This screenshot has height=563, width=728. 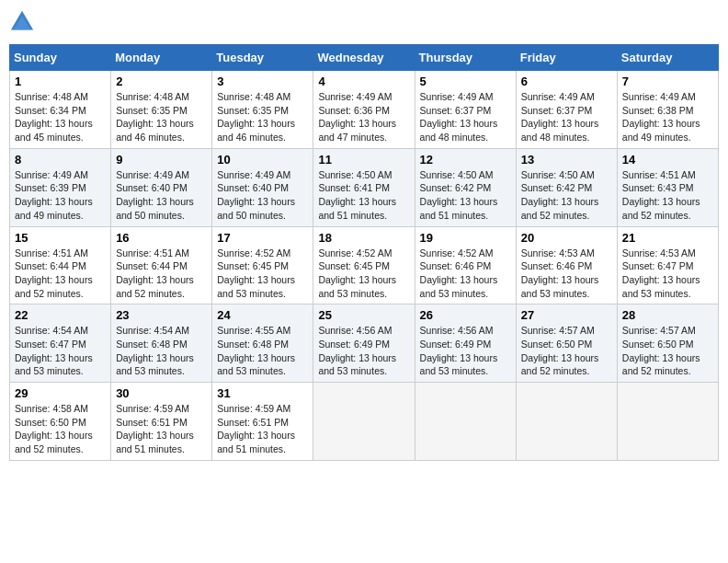 I want to click on day-number: 28, so click(x=667, y=315).